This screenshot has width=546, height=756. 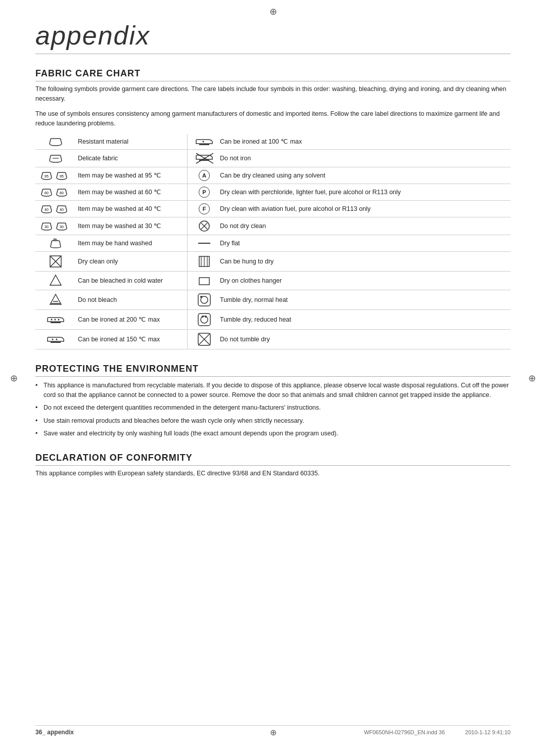 What do you see at coordinates (131, 320) in the screenshot?
I see `left-desc-cell: Can be ironed at 200 ℃ max` at bounding box center [131, 320].